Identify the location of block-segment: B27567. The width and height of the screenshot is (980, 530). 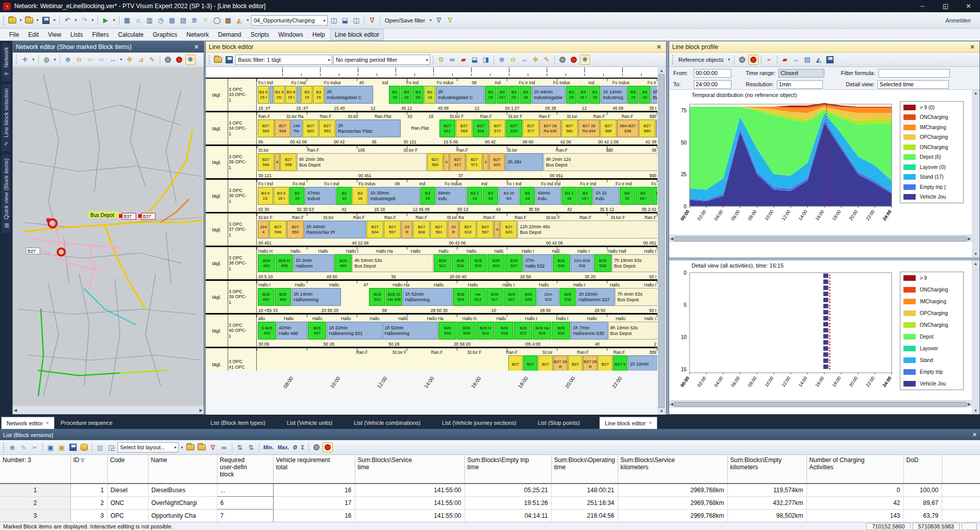
(485, 230).